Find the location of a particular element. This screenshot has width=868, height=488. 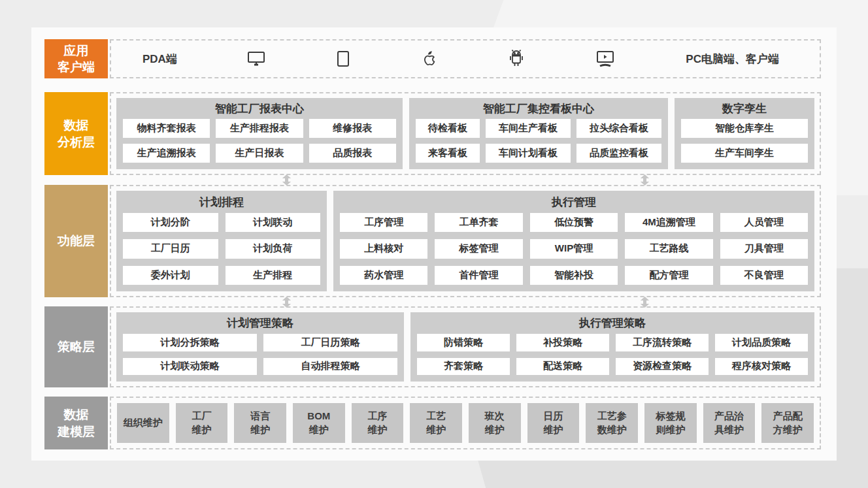

module-cell: 配送策略 is located at coordinates (563, 367).